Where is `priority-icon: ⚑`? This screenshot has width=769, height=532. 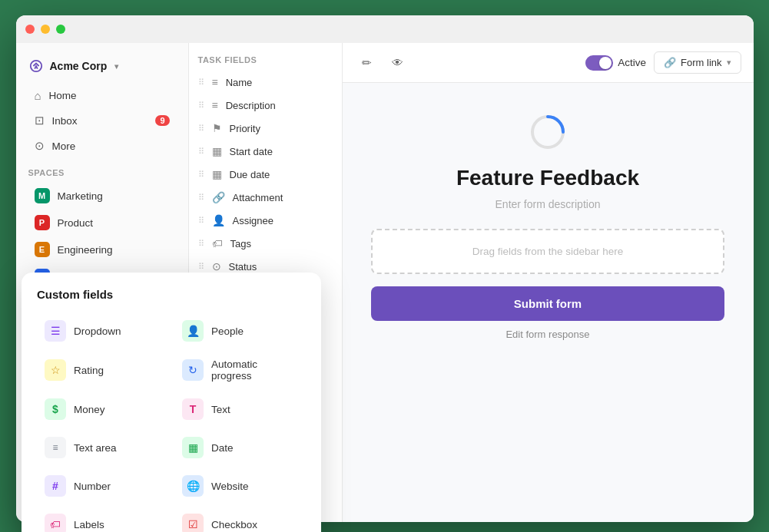 priority-icon: ⚑ is located at coordinates (217, 128).